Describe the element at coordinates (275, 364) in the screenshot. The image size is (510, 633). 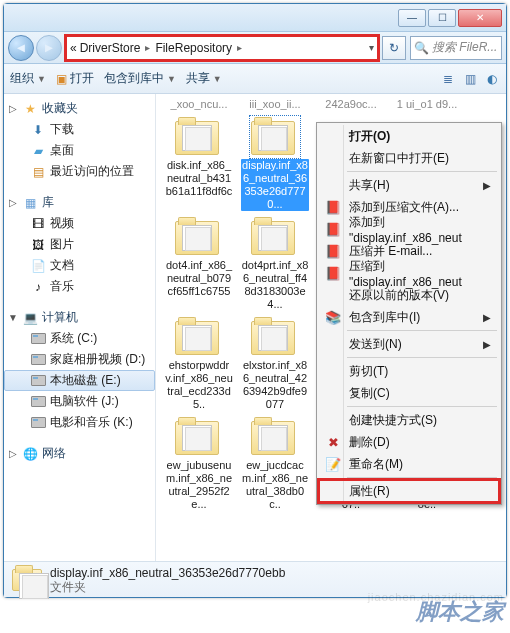
I see `folder-item: elxstor.inf_x86_neutral_4263942b9dfe9077` at that location.